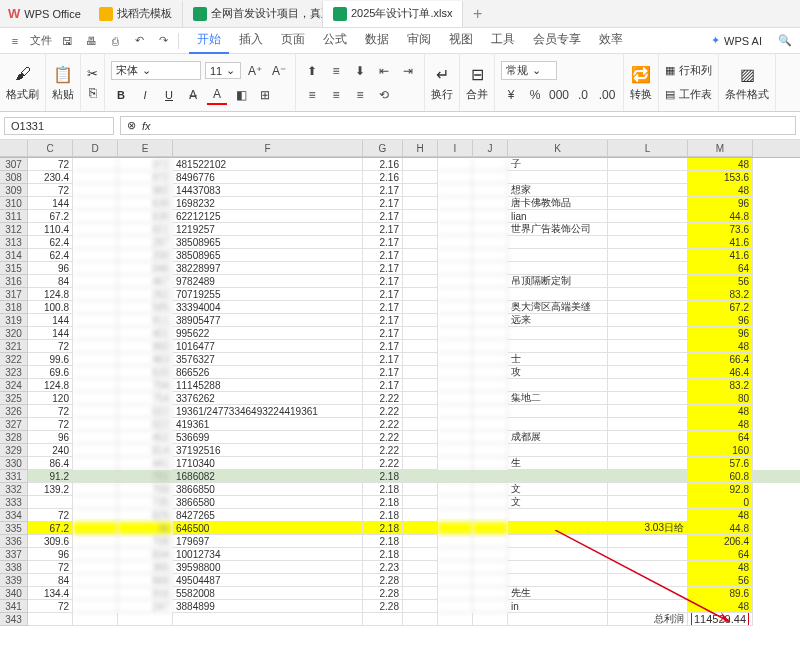 The image size is (800, 660). Describe the element at coordinates (14, 528) in the screenshot. I see `row-header: 335` at that location.